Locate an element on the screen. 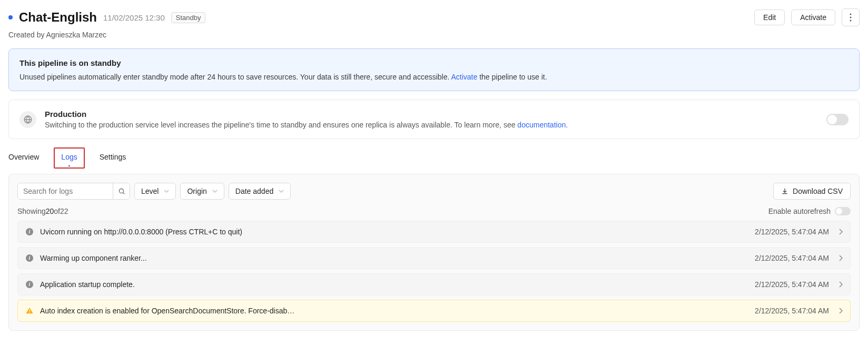 The image size is (868, 355). search-icon is located at coordinates (122, 191).